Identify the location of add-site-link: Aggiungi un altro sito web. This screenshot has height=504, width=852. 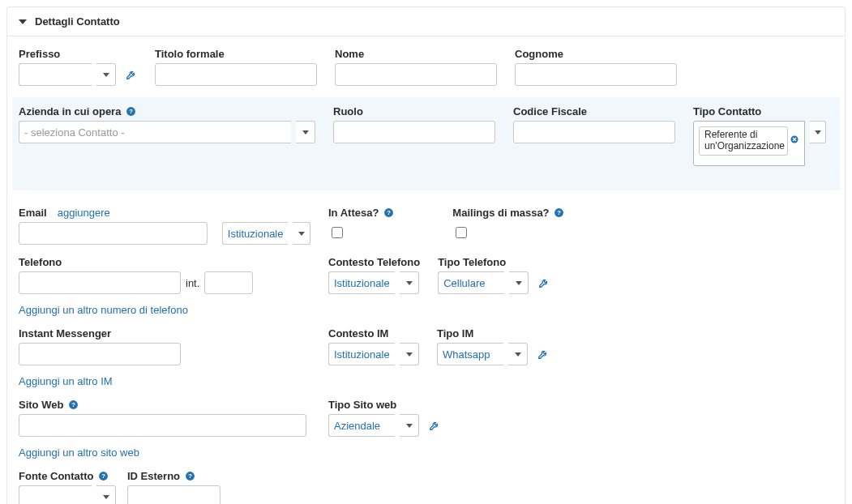
(165, 452).